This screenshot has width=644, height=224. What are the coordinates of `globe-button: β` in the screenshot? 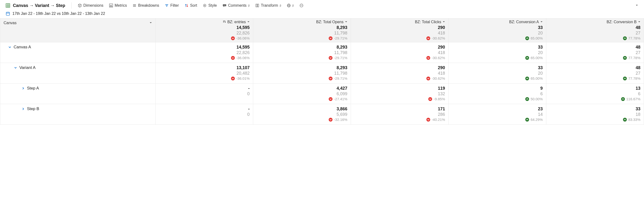 It's located at (290, 6).